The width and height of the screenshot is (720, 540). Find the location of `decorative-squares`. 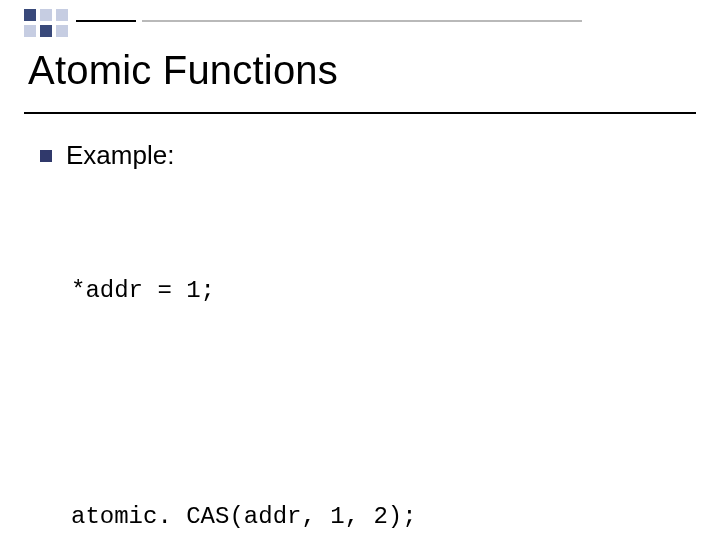

decorative-squares is located at coordinates (46, 23).